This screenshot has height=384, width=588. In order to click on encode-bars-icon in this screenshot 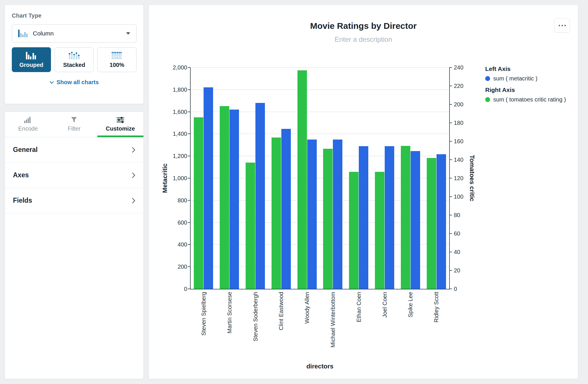, I will do `click(28, 120)`.